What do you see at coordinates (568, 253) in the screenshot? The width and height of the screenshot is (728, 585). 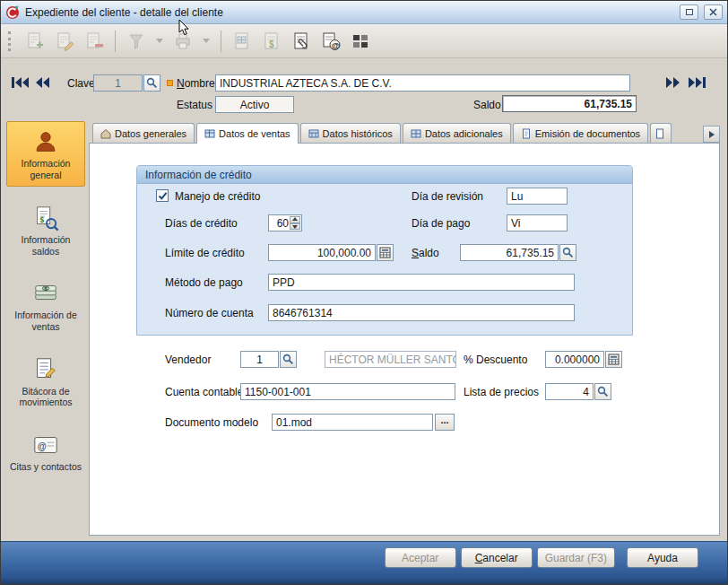 I see `saldo-search-button` at bounding box center [568, 253].